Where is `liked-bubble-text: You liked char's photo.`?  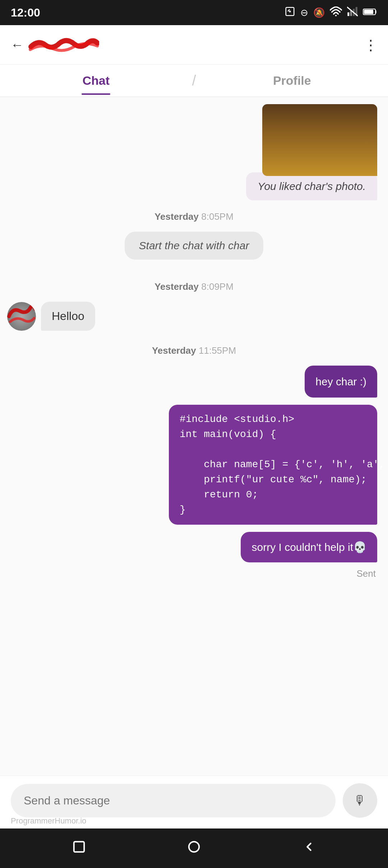
liked-bubble-text: You liked char's photo. is located at coordinates (312, 186).